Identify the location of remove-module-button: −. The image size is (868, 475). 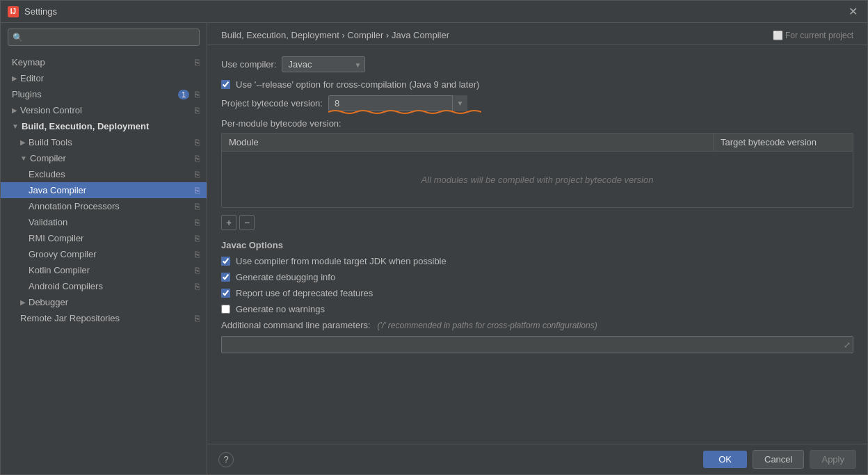
(247, 223).